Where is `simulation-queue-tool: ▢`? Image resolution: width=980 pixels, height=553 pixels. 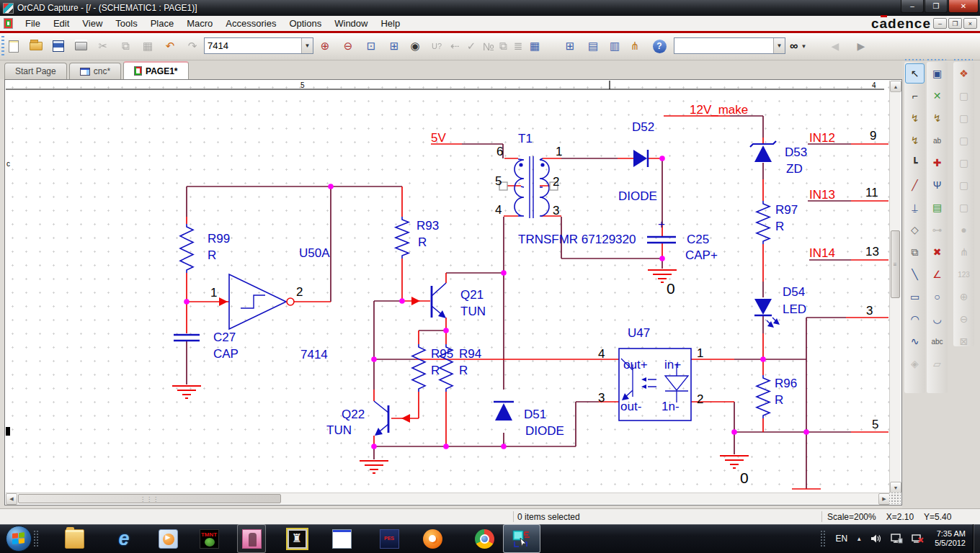 simulation-queue-tool: ▢ is located at coordinates (964, 185).